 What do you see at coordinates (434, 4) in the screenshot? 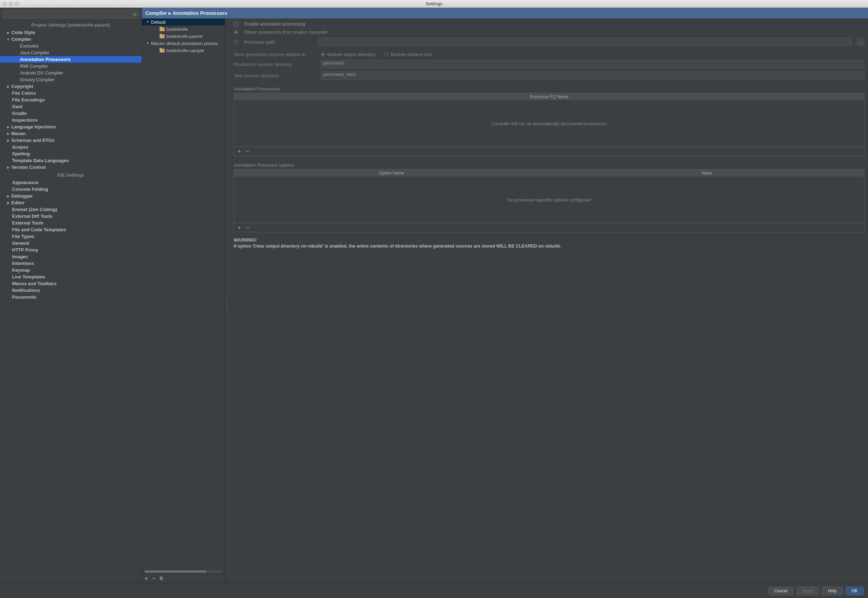
I see `titlebar: Settings` at bounding box center [434, 4].